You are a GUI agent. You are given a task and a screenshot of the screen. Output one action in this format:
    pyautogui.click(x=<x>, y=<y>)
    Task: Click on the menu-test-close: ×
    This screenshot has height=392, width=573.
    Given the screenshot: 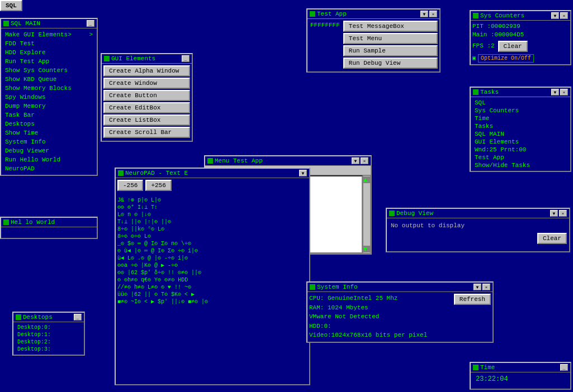 What is the action you would take?
    pyautogui.click(x=364, y=161)
    